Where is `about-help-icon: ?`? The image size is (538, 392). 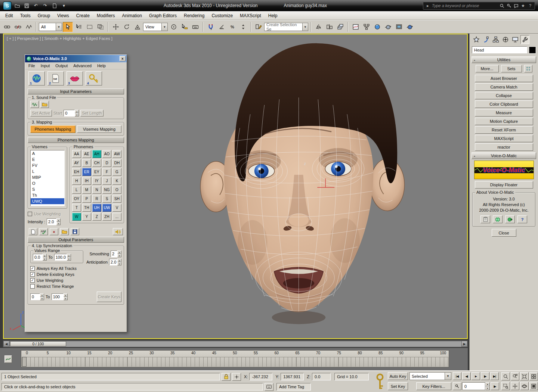
about-help-icon: ? is located at coordinates (522, 220).